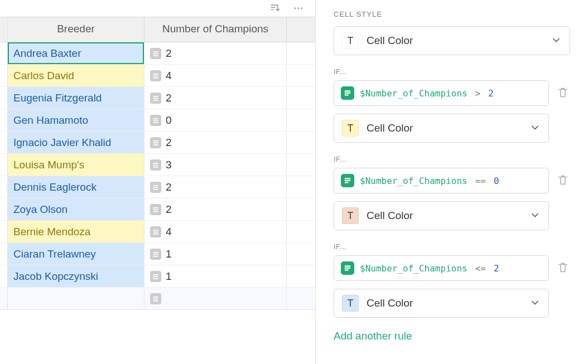 The width and height of the screenshot is (588, 364). What do you see at coordinates (556, 41) in the screenshot?
I see `chevron-down-icon` at bounding box center [556, 41].